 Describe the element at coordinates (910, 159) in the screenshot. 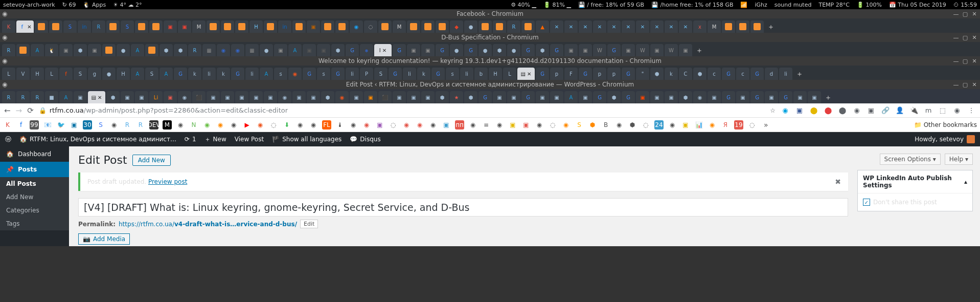

I see `screen-options-button: Screen Options ▾` at that location.